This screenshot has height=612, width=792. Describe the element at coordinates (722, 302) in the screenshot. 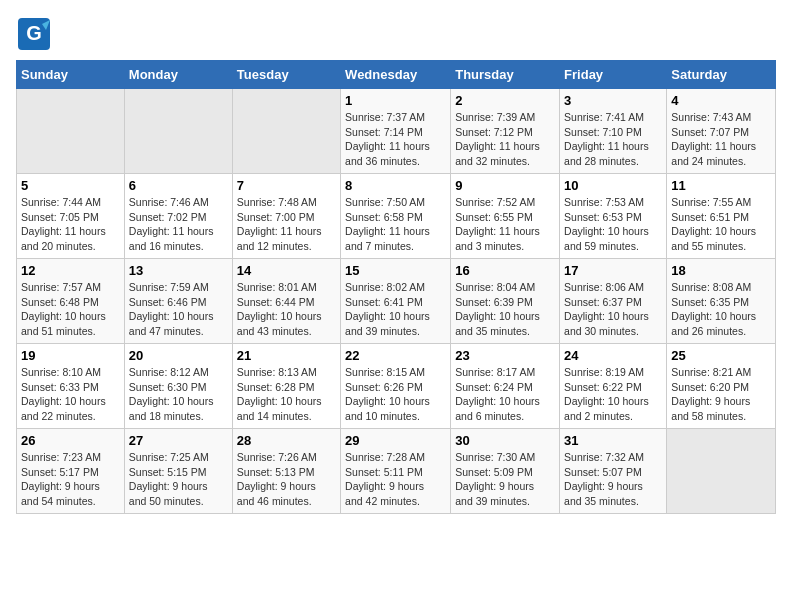

I see `calendar-cell: 18Sunrise: 8:08 AM Sunset: 6:35 PM Dayli…` at that location.